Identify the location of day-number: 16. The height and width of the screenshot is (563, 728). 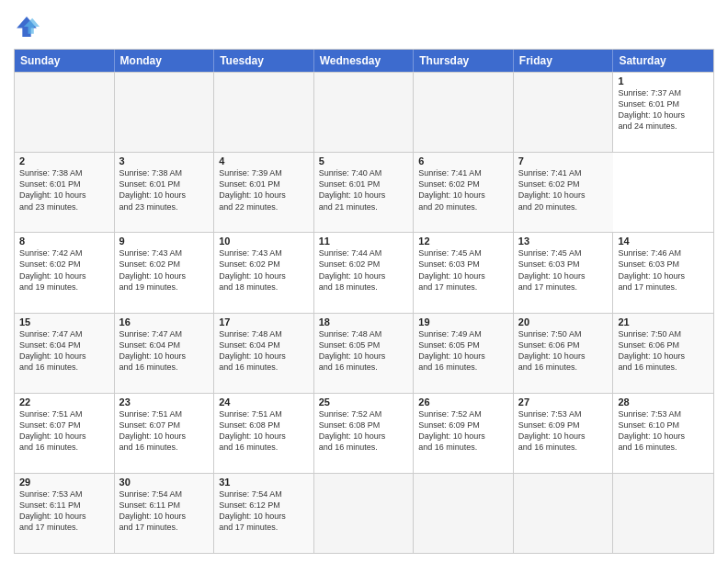
(165, 322).